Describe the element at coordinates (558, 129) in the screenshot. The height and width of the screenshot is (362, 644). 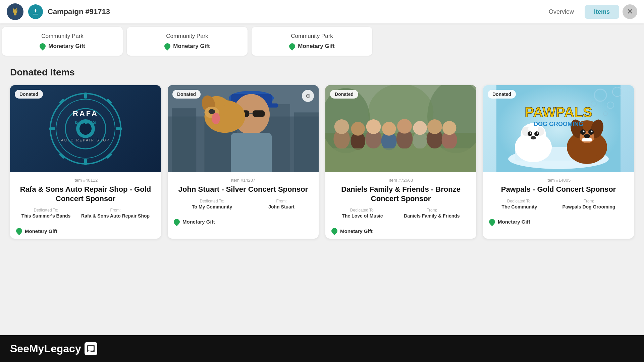
I see `item-image-wrap-4: PAWPALS DOG GROOMING Donated` at that location.